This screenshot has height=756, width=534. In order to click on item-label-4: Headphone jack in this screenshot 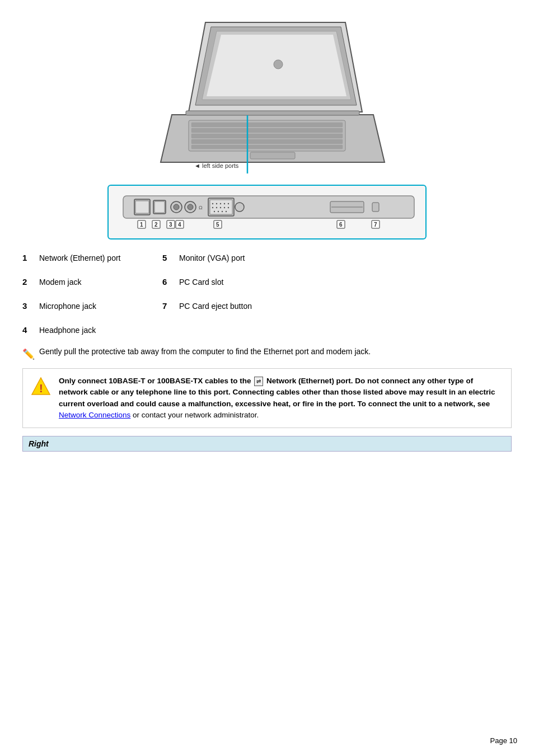, I will do `click(101, 330)`.